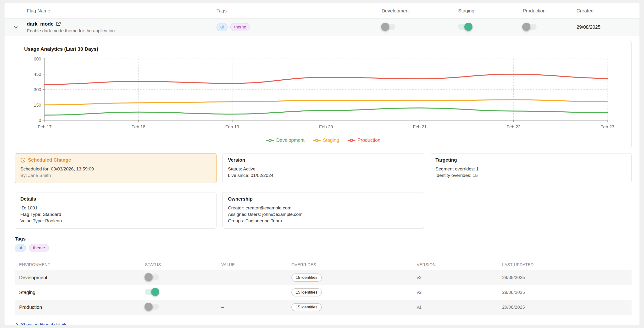 The image size is (644, 328). What do you see at coordinates (38, 89) in the screenshot?
I see `svg-text: 300` at bounding box center [38, 89].